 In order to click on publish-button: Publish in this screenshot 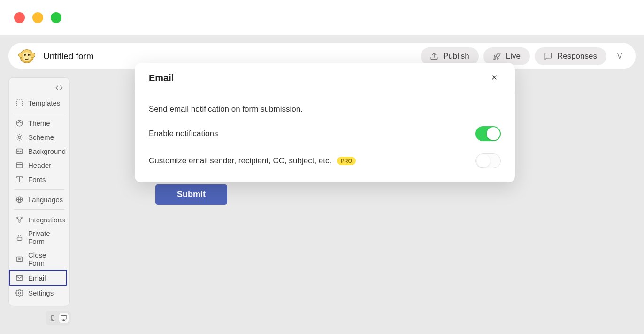, I will do `click(450, 56)`.